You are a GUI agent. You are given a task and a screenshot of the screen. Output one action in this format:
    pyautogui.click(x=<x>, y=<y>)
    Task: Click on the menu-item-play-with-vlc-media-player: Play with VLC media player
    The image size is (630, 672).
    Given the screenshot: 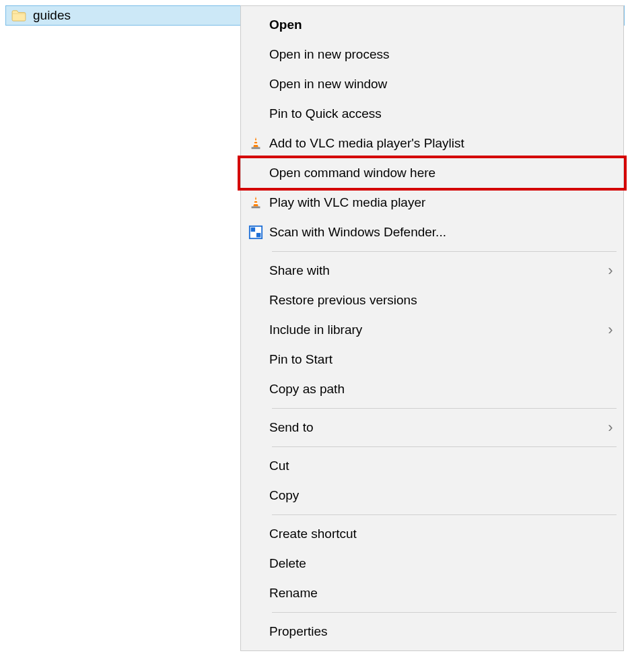 What is the action you would take?
    pyautogui.click(x=432, y=203)
    